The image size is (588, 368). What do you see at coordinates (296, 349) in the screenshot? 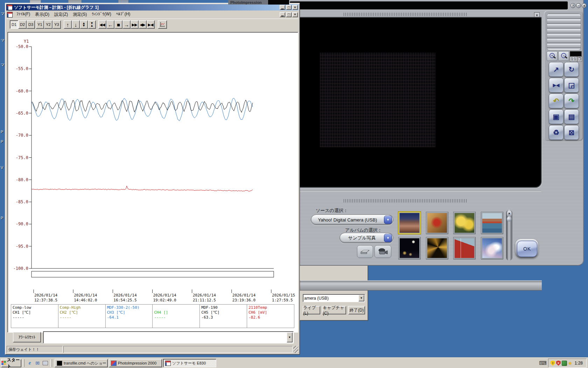
I see `resize-grip` at bounding box center [296, 349].